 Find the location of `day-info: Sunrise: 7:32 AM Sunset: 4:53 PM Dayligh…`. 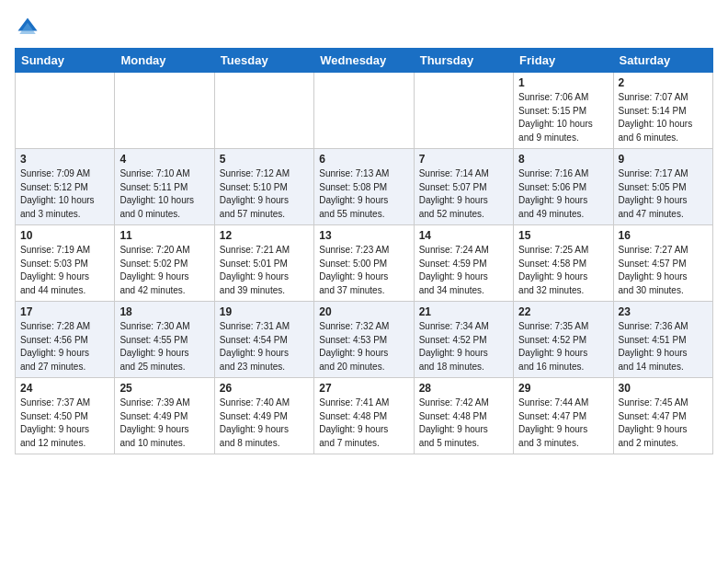

day-info: Sunrise: 7:32 AM Sunset: 4:53 PM Dayligh… is located at coordinates (364, 347).